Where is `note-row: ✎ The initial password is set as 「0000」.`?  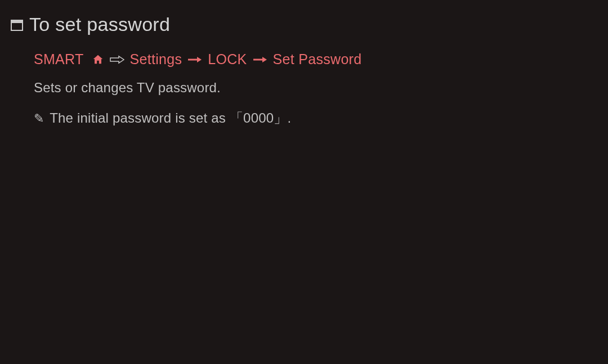
note-row: ✎ The initial password is set as 「0000」. is located at coordinates (315, 118).